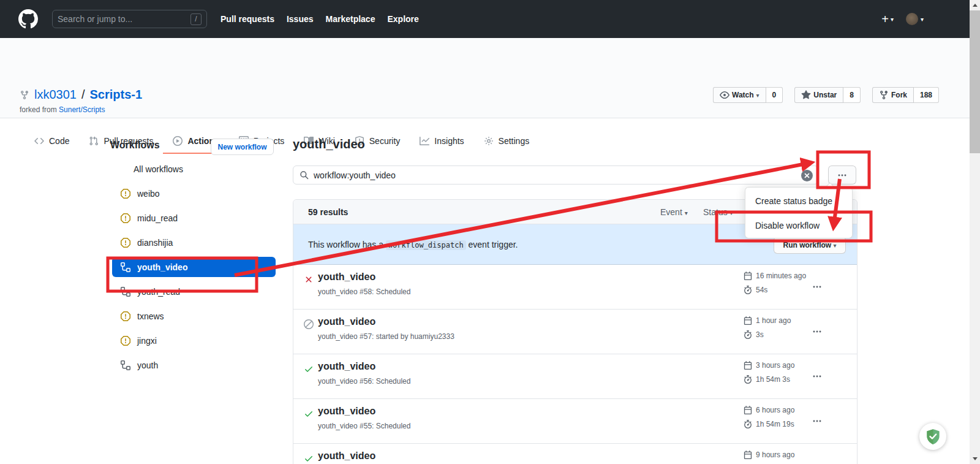 The image size is (980, 464). What do you see at coordinates (151, 316) in the screenshot?
I see `workflow-label: txnews` at bounding box center [151, 316].